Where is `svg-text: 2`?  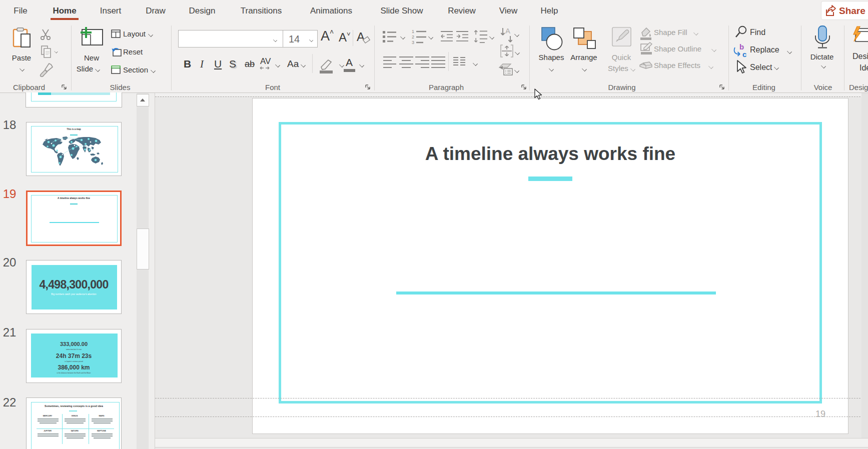 svg-text: 2 is located at coordinates (413, 37).